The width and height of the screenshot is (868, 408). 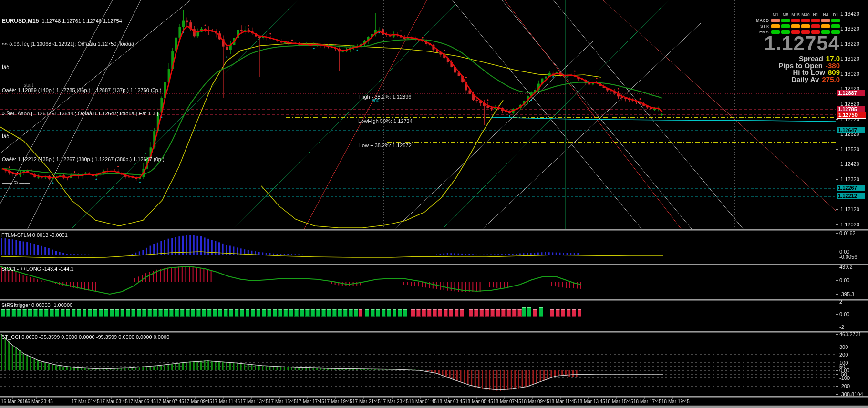 What do you see at coordinates (841, 302) in the screenshot?
I see `indicator-axis-label: 2` at bounding box center [841, 302].